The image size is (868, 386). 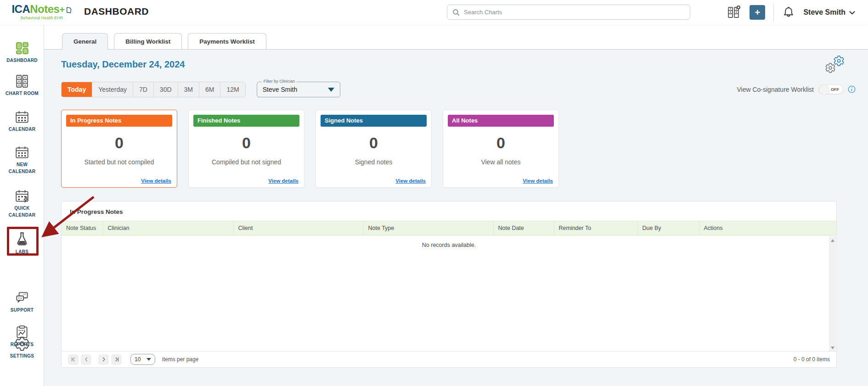 I want to click on card-description: Signed notes, so click(x=374, y=162).